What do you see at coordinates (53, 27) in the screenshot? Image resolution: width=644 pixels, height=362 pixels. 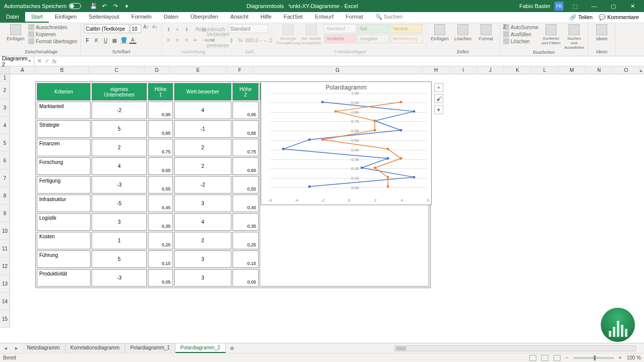 I see `cut-button: Ausschneiden` at bounding box center [53, 27].